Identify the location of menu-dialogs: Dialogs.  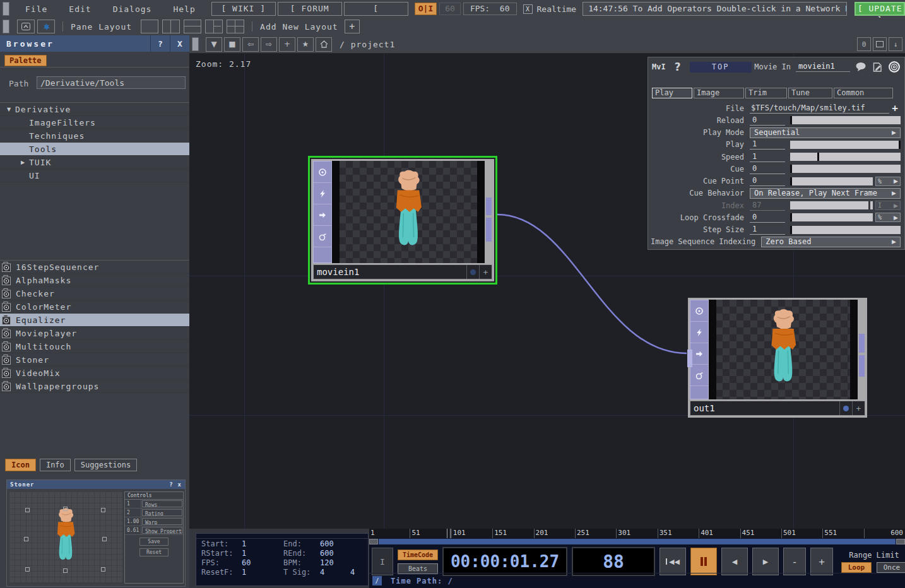
(133, 9).